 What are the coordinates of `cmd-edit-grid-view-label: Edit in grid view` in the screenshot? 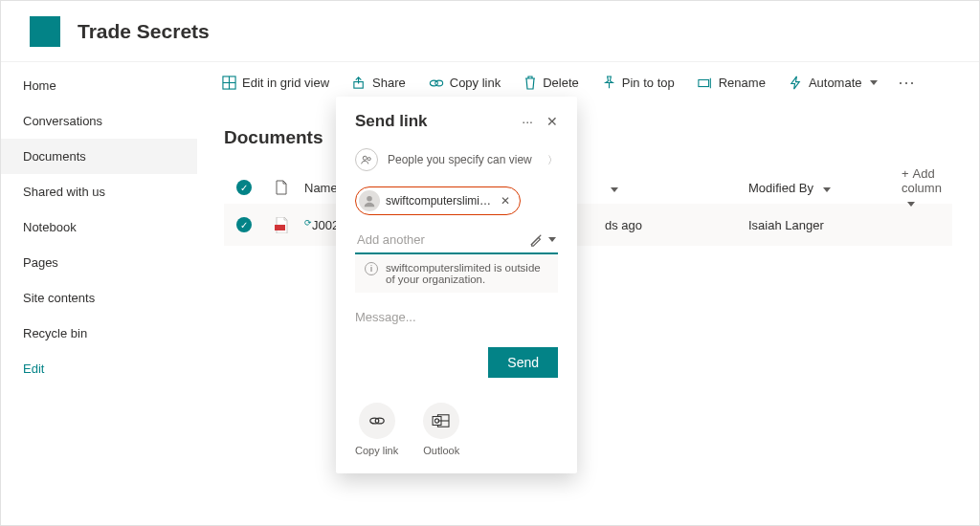 It's located at (285, 82).